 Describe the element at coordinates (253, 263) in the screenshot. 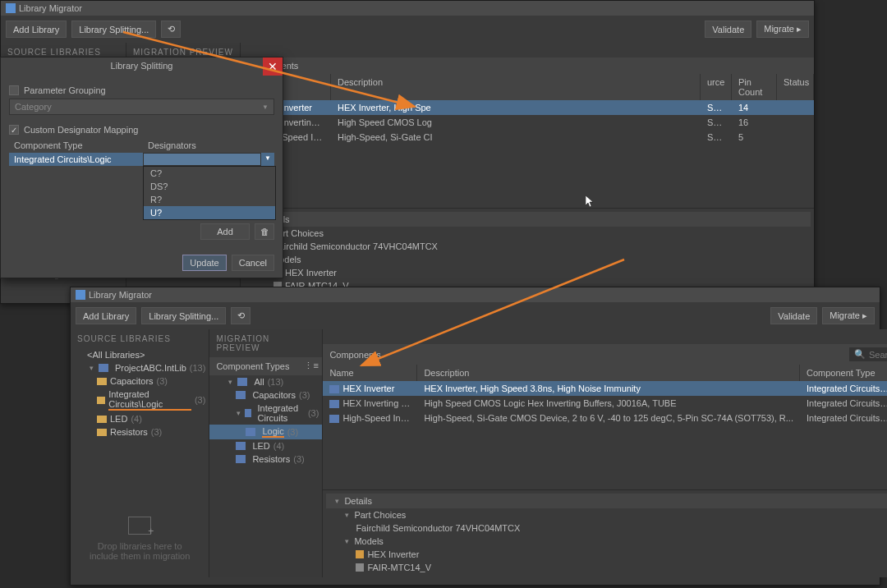

I see `cancel-button: Cancel` at that location.